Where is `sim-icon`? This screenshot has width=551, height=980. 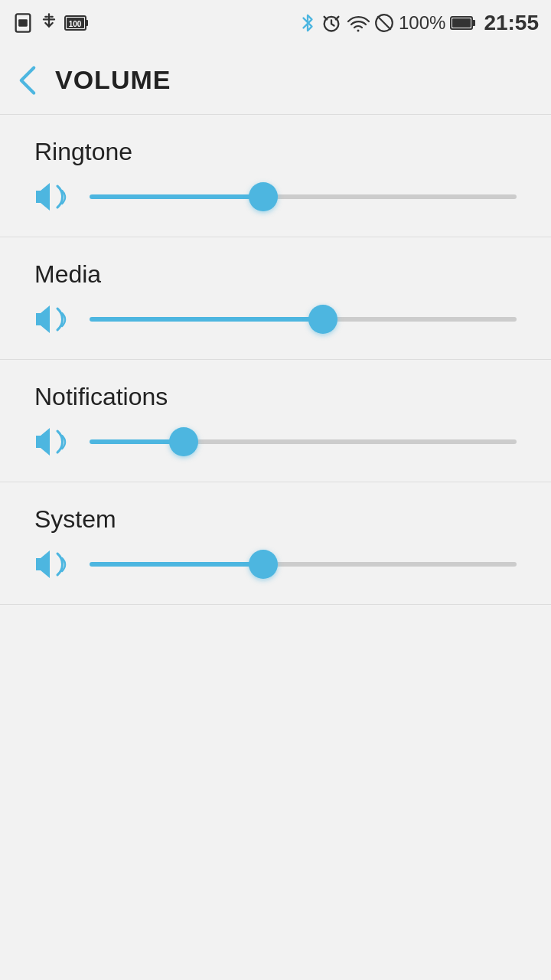
sim-icon is located at coordinates (23, 23).